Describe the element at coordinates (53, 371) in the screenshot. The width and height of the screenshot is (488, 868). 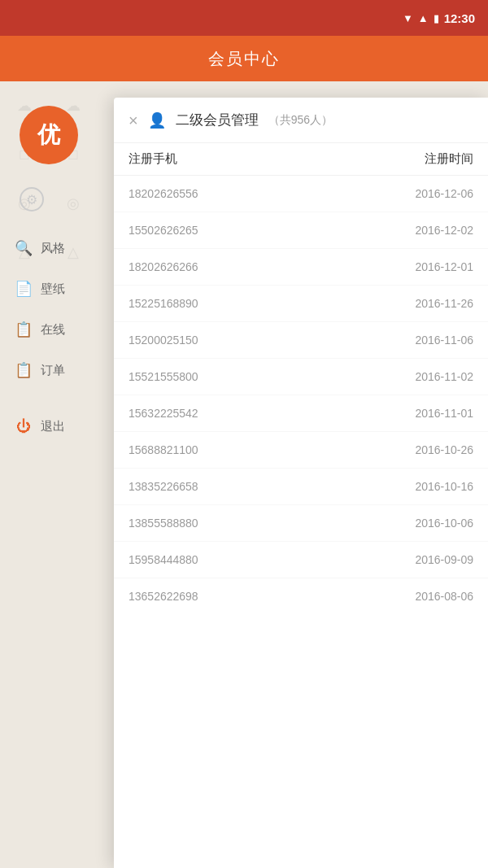
I see `sidebar-item-label: 订单` at that location.